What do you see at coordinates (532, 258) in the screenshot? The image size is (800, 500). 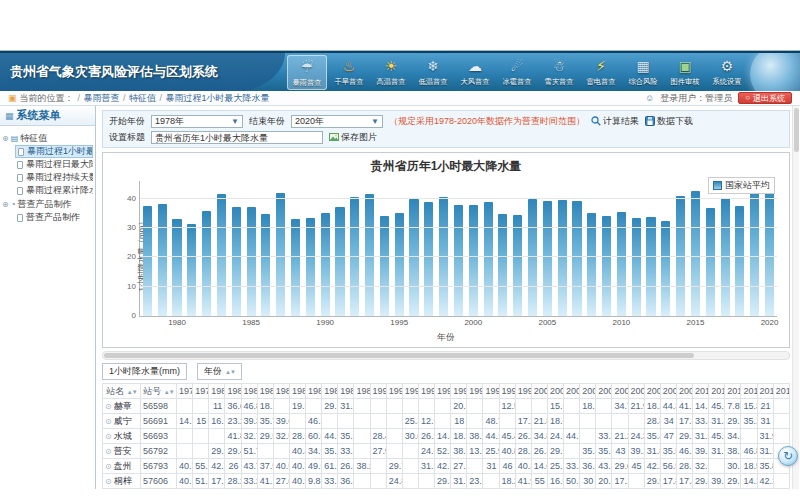 I see `bar-2004` at bounding box center [532, 258].